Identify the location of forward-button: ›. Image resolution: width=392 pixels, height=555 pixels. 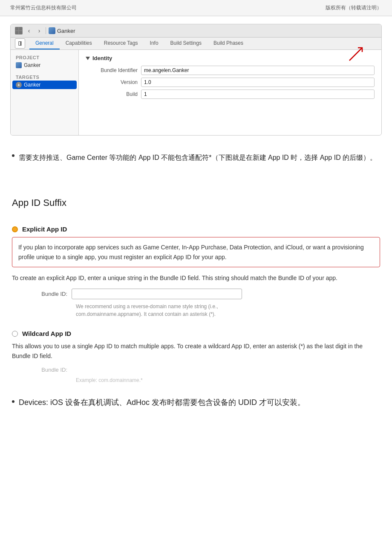
(39, 31).